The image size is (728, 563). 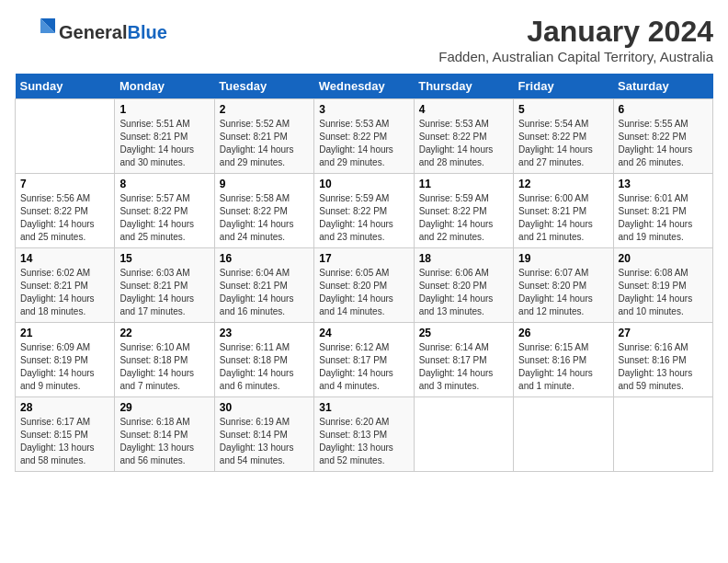 I want to click on day-number: 8, so click(x=164, y=184).